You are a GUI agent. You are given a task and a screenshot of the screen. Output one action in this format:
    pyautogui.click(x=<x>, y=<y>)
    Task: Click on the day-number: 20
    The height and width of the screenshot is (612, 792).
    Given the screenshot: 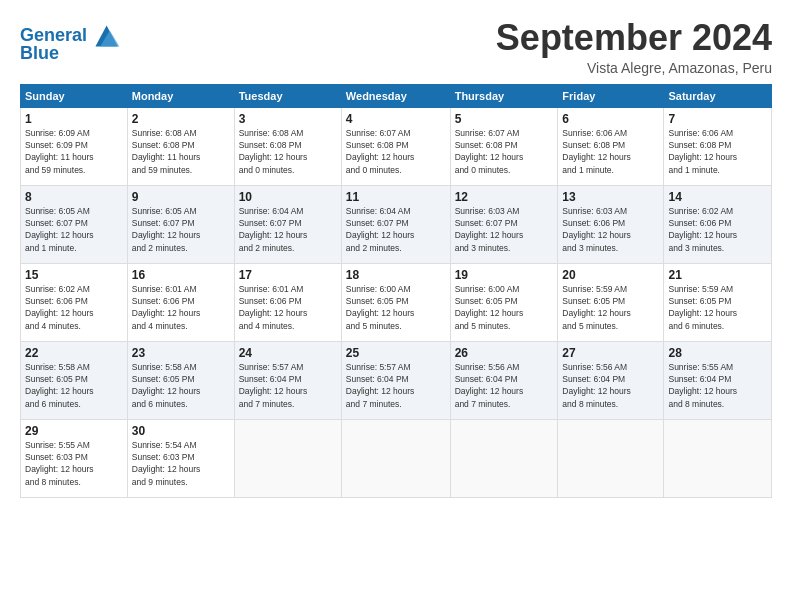 What is the action you would take?
    pyautogui.click(x=610, y=275)
    